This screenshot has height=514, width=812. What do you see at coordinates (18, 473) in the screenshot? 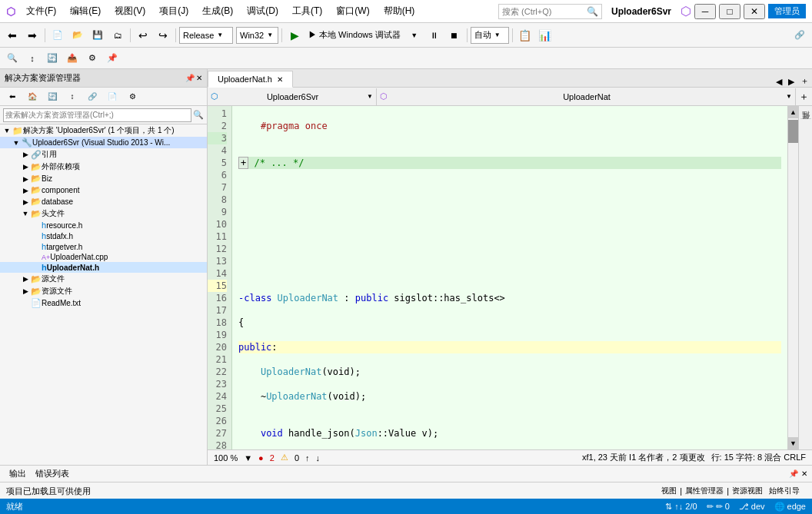
I see `tab-output: 输出` at bounding box center [18, 473].